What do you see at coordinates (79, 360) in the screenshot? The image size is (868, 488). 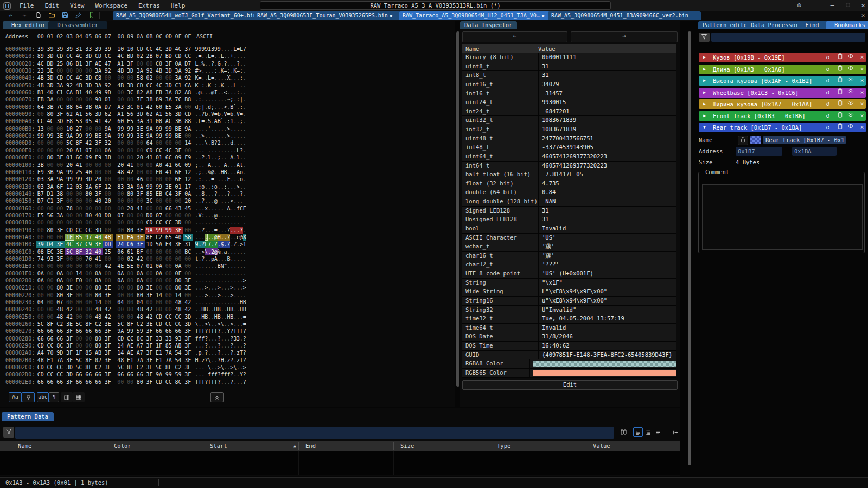 I see `hex-byte: 5C` at bounding box center [79, 360].